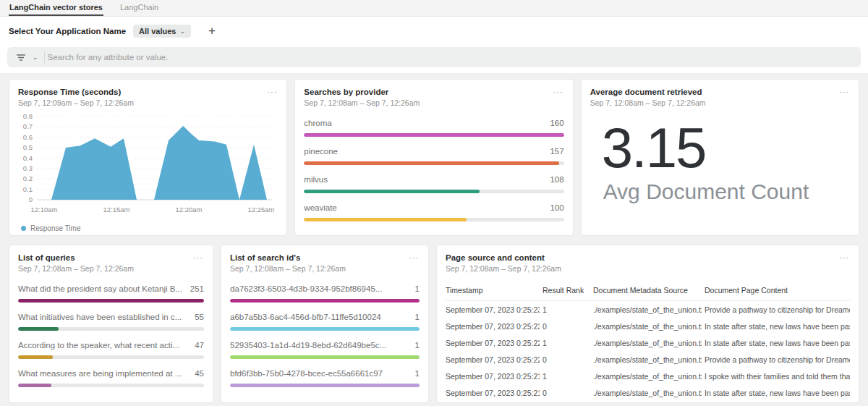  Describe the element at coordinates (27, 116) in the screenshot. I see `svg-text: 0.8` at that location.